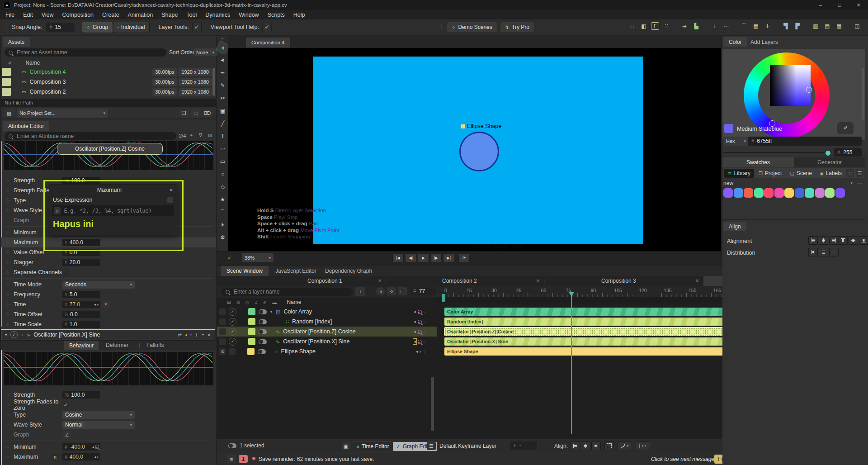 The height and width of the screenshot is (465, 868). I want to click on layer-search-input, so click(291, 292).